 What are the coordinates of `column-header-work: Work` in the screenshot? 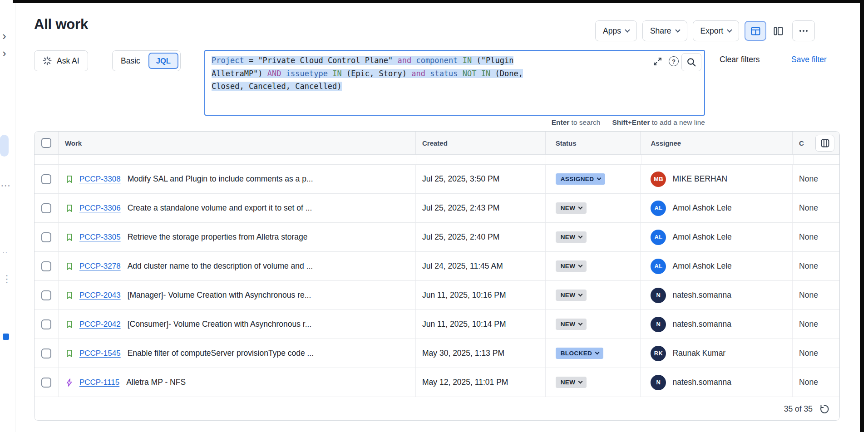 It's located at (237, 143).